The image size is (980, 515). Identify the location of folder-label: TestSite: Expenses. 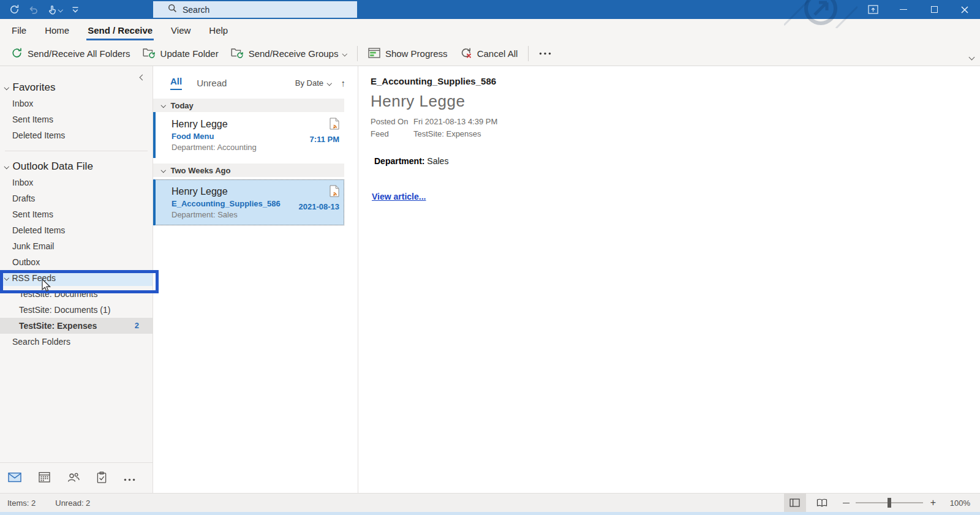
(58, 326).